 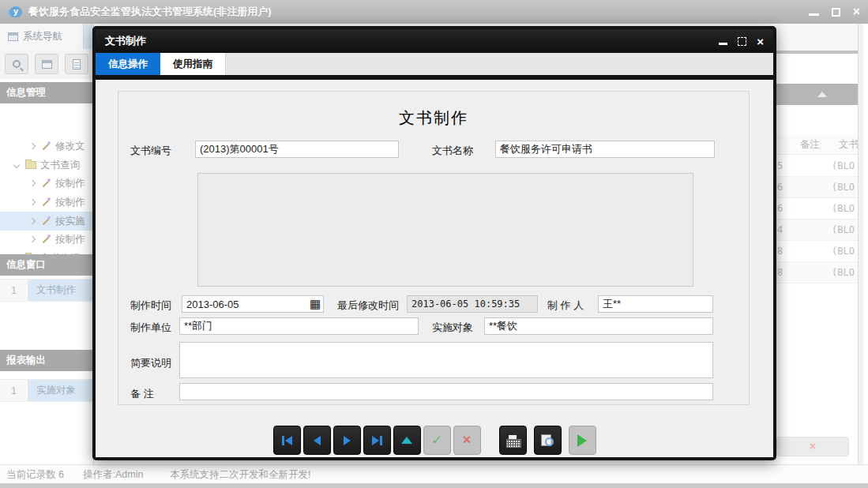 What do you see at coordinates (820, 95) in the screenshot?
I see `collapse-bar` at bounding box center [820, 95].